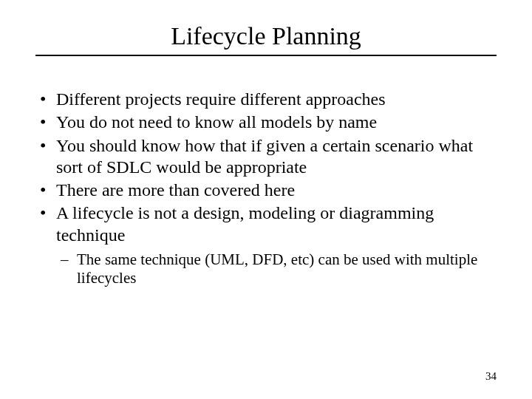 The width and height of the screenshot is (532, 399). Describe the element at coordinates (491, 377) in the screenshot. I see `page-number: 34` at that location.